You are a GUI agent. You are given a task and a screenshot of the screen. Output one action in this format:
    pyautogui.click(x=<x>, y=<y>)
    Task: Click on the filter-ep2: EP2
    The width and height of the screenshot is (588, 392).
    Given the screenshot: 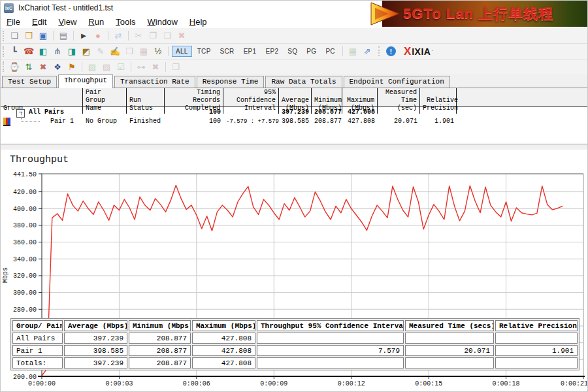 What is the action you would take?
    pyautogui.click(x=272, y=51)
    